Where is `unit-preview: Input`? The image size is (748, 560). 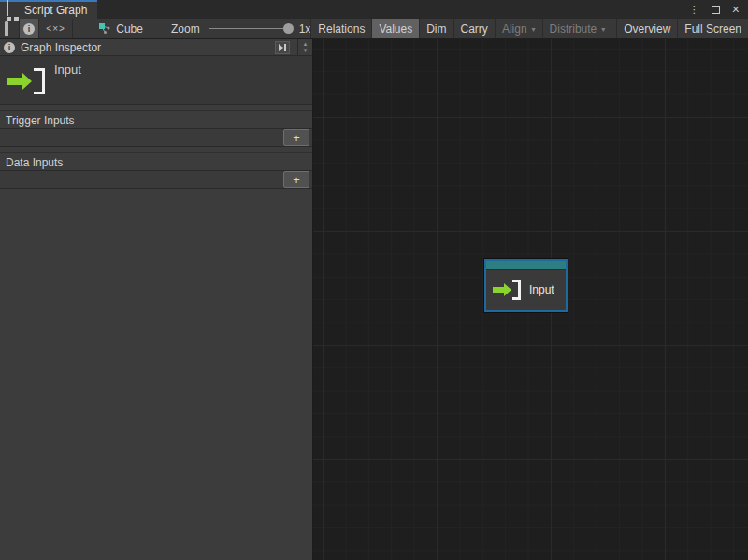 unit-preview: Input is located at coordinates (156, 80).